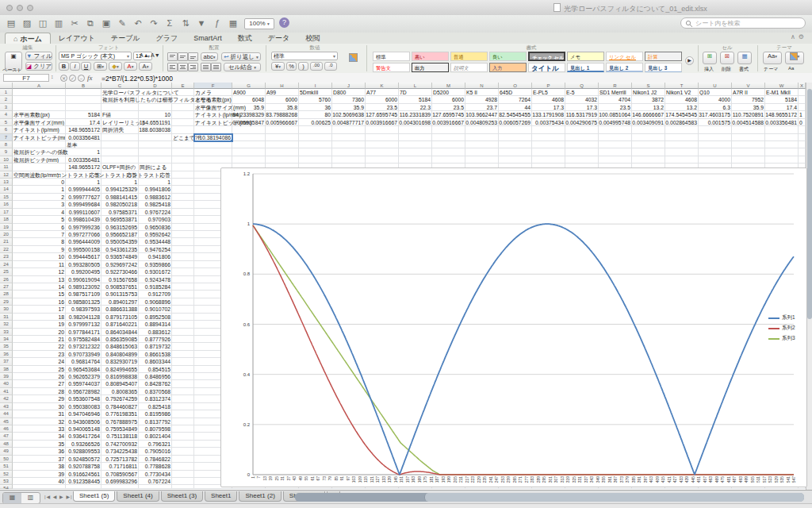 This screenshot has height=508, width=812. I want to click on cell-E18, so click(183, 219).